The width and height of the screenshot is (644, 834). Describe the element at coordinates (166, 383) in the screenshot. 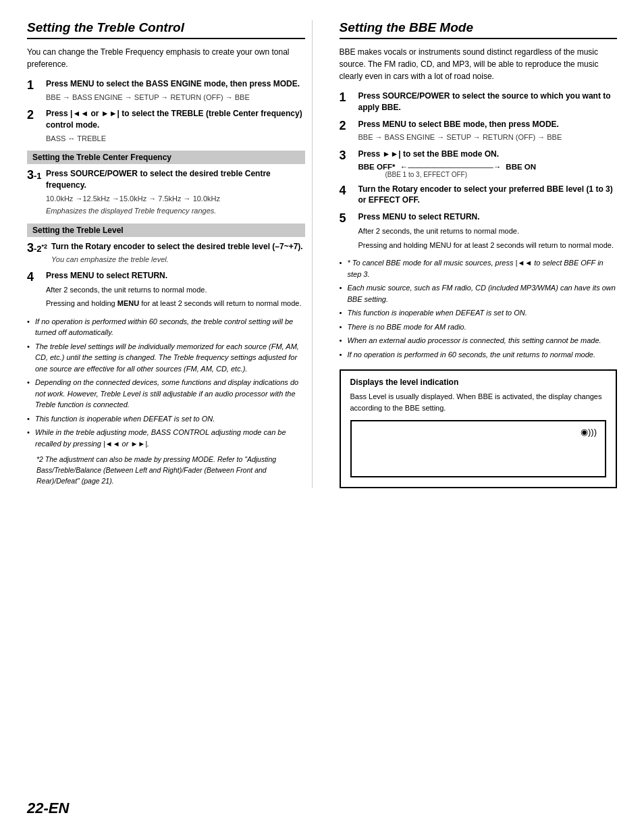

I see `left-bullet-list: If no operation is performed within 60 s…` at that location.